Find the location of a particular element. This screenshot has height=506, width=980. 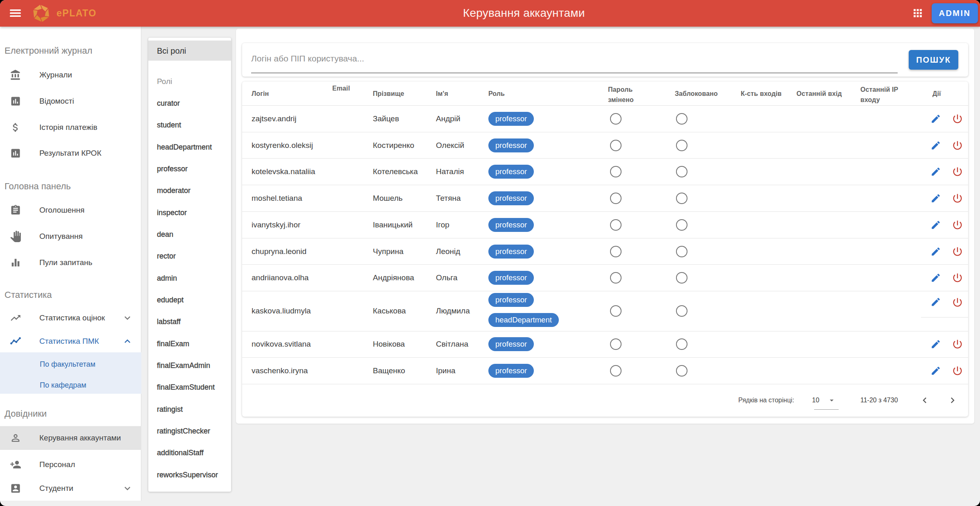

admin-button: ADMIN is located at coordinates (955, 13).